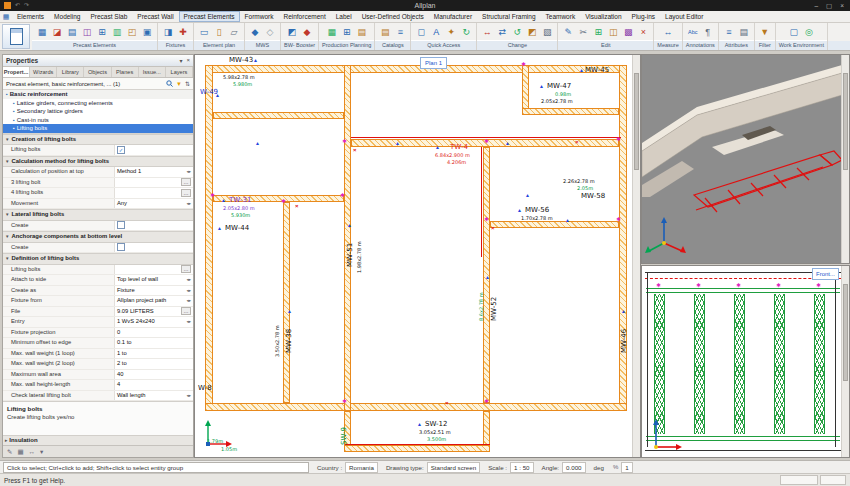  What do you see at coordinates (132, 32) in the screenshot?
I see `toolbar-icon: ◰` at bounding box center [132, 32].